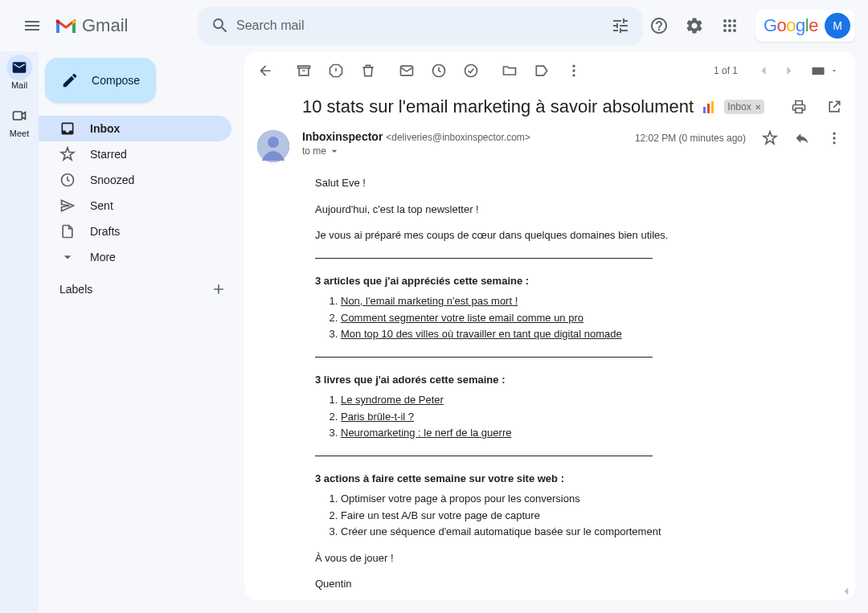 This screenshot has height=613, width=868. Describe the element at coordinates (368, 71) in the screenshot. I see `delete-button` at that location.